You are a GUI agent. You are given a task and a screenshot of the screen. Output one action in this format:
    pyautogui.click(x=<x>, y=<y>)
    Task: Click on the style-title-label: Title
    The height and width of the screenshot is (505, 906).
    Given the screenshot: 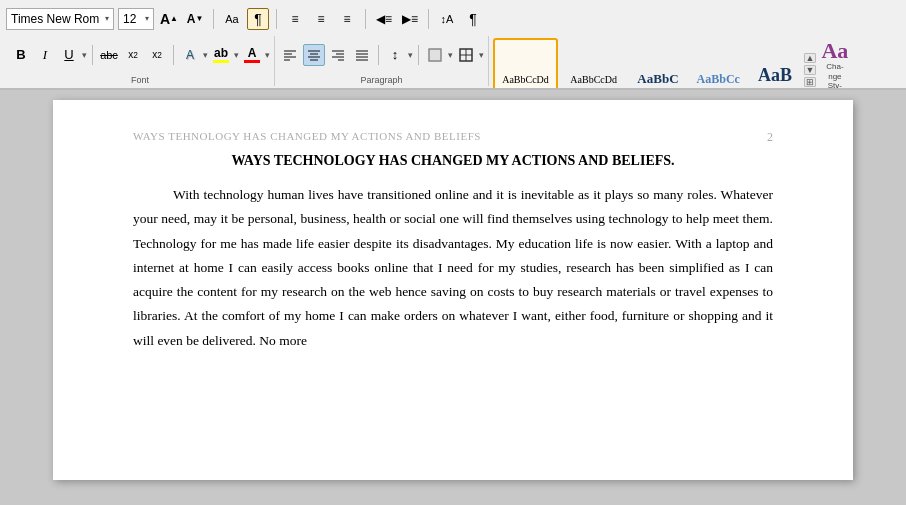 What is the action you would take?
    pyautogui.click(x=776, y=89)
    